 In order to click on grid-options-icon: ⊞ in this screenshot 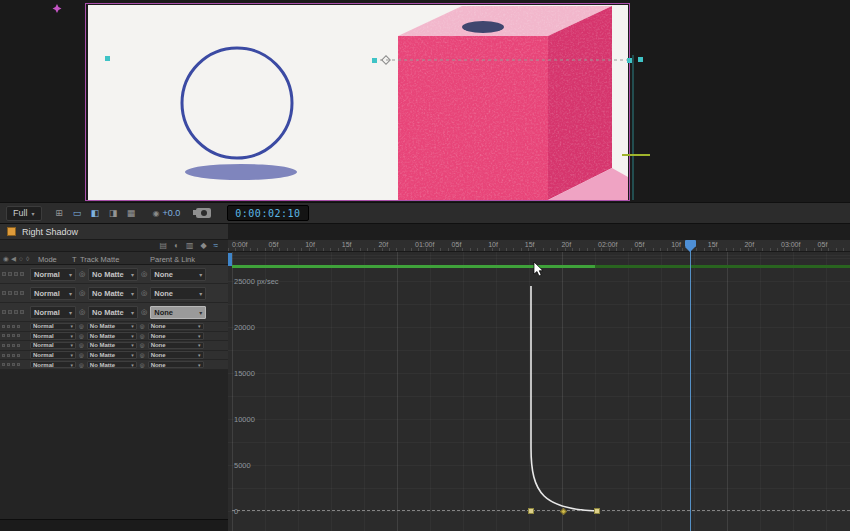, I will do `click(60, 213)`.